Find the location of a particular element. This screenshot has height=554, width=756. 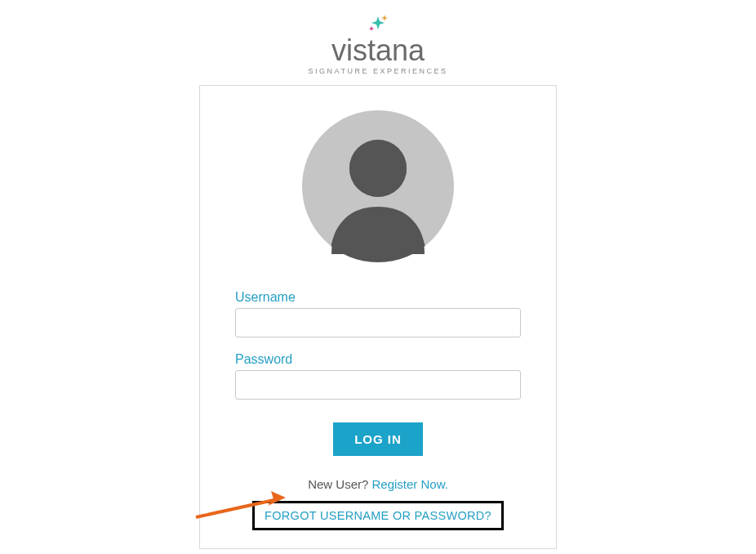

brand-tagline: SIGNATURE EXPERIENCES is located at coordinates (379, 71).